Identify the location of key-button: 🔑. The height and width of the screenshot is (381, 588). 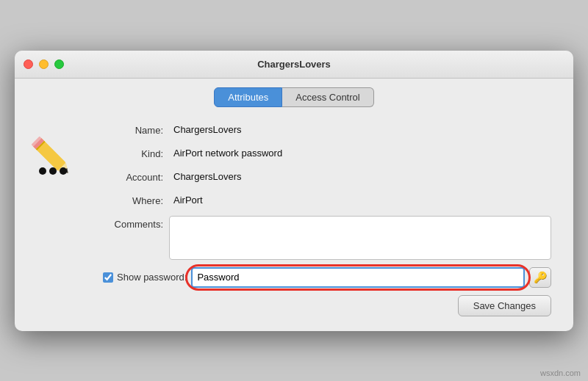
(540, 277).